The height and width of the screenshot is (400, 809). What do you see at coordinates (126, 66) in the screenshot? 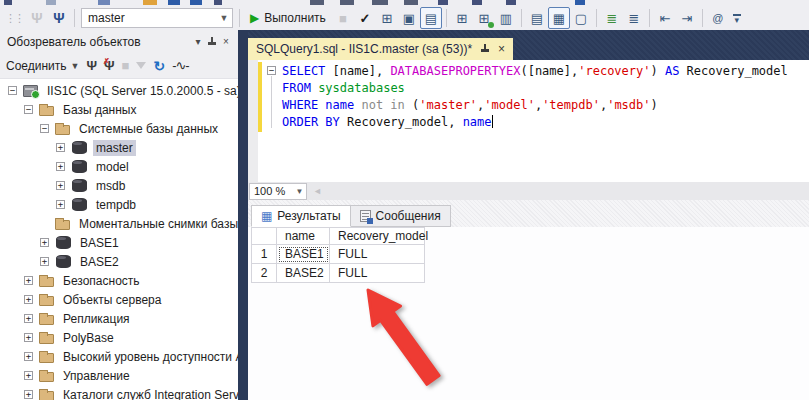
I see `stop-icon: ■` at bounding box center [126, 66].